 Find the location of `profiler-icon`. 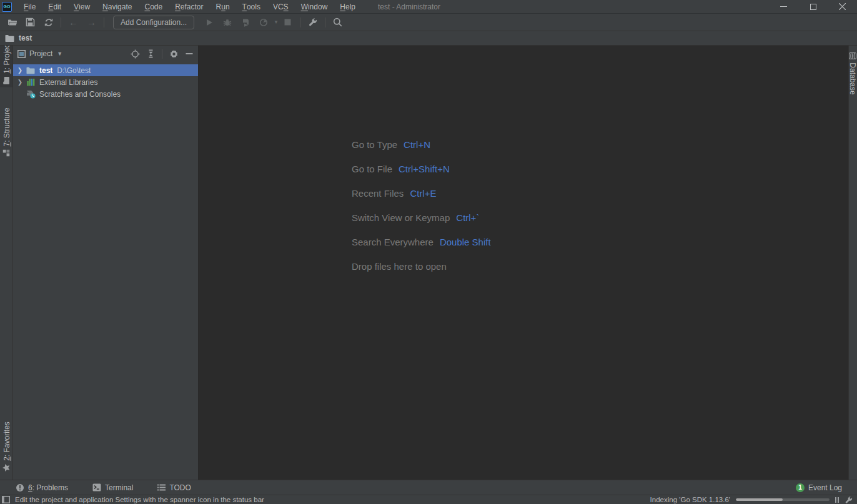

profiler-icon is located at coordinates (264, 22).